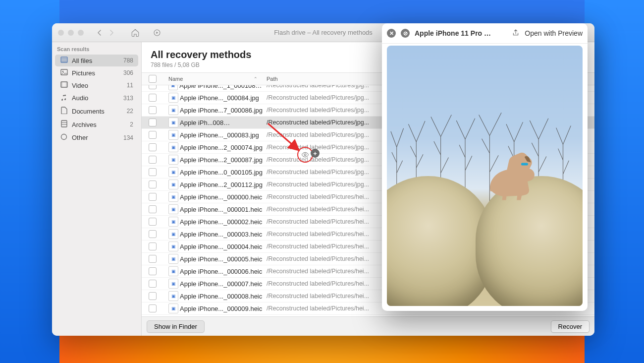 The height and width of the screenshot is (363, 644). Describe the element at coordinates (97, 124) in the screenshot. I see `sidebar-item-archives: Archives2` at that location.